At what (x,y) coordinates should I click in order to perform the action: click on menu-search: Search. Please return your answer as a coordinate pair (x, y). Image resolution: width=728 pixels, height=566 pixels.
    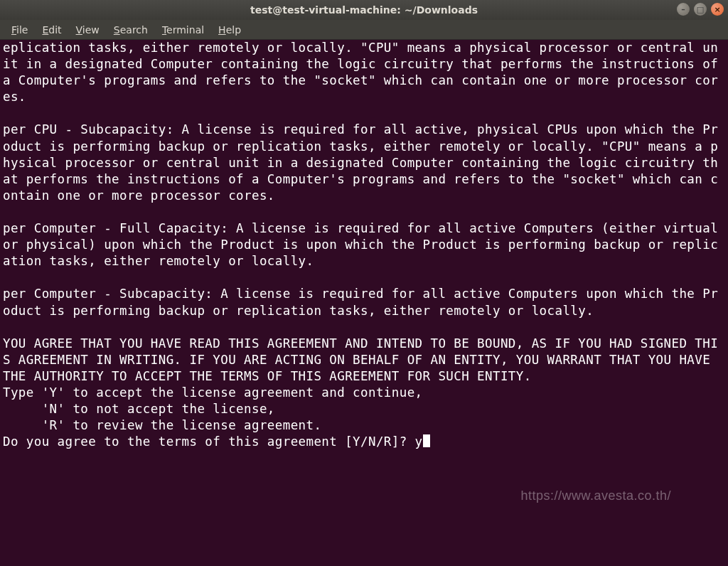
    Looking at the image, I should click on (131, 30).